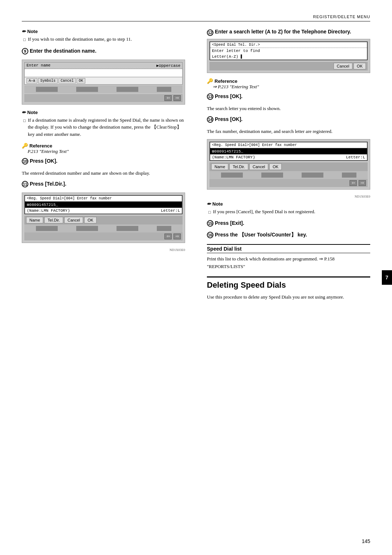  I want to click on step-10-body: The entered destination number and name …, so click(103, 174).